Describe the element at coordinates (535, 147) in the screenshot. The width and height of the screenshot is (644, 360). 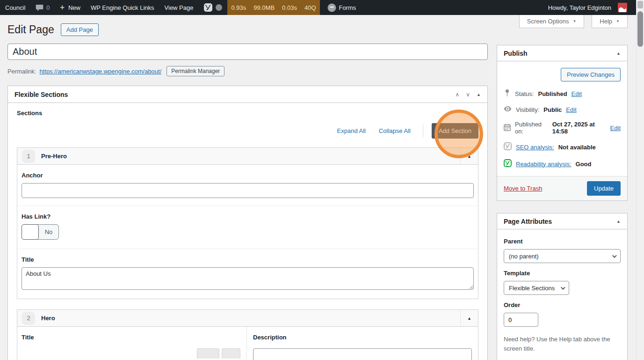
I see `seo-analysis-link: SEO analysis:` at that location.